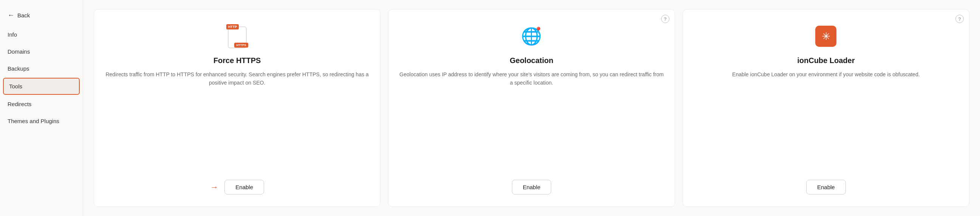 The image size is (980, 216). Describe the element at coordinates (532, 187) in the screenshot. I see `geolocation-enable-button: Enable` at that location.